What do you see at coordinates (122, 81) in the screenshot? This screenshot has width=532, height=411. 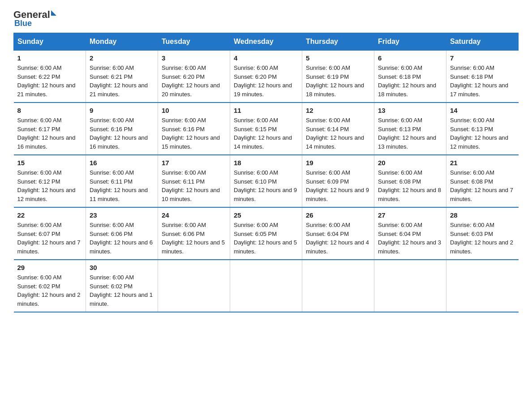 I see `day-info: Sunrise: 6:00 AM Sunset: 6:21 PM Dayligh…` at bounding box center [122, 81].